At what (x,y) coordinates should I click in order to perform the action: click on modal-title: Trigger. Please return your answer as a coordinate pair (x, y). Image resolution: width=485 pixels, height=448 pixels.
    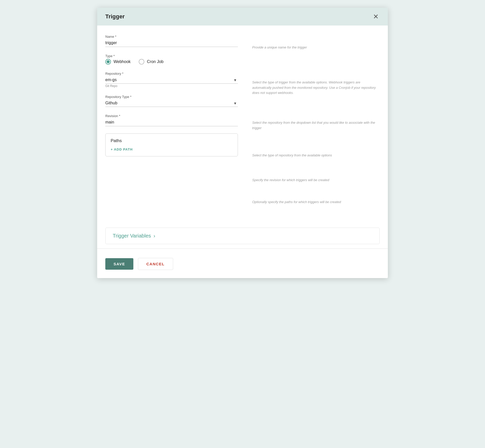
    Looking at the image, I should click on (115, 17).